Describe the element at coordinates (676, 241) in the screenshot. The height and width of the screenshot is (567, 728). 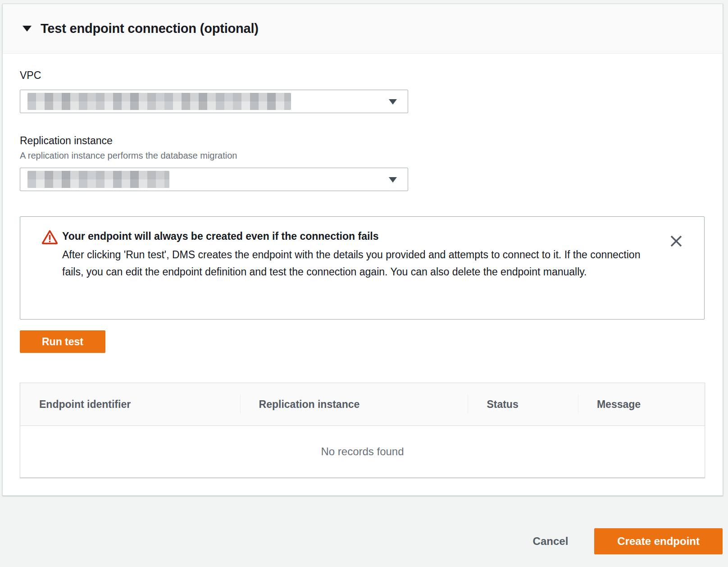
I see `close-icon` at that location.